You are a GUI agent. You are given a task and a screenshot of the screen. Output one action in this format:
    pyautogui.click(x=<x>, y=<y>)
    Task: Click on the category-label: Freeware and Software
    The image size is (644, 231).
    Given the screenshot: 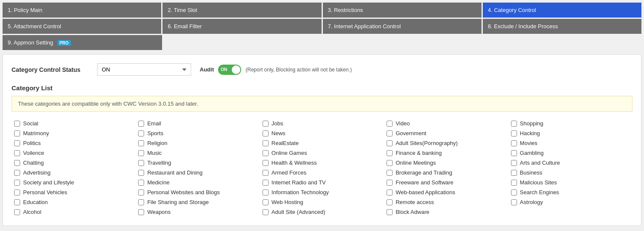 What is the action you would take?
    pyautogui.click(x=424, y=182)
    